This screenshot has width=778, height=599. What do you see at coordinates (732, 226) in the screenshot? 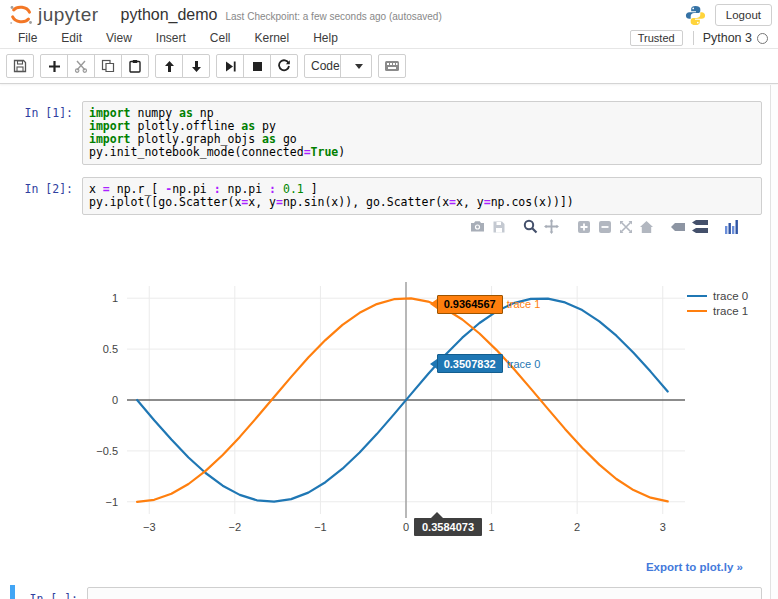
I see `plotly-logo-icon` at bounding box center [732, 226].